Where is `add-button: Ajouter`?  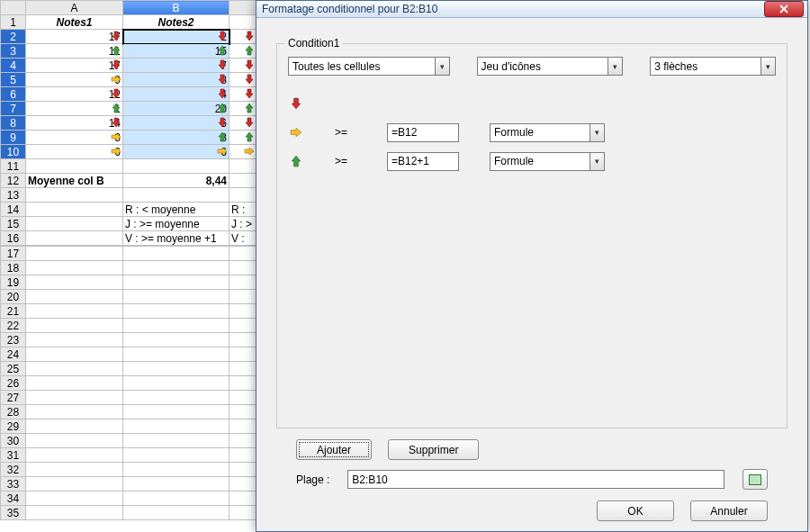 add-button: Ajouter is located at coordinates (334, 450).